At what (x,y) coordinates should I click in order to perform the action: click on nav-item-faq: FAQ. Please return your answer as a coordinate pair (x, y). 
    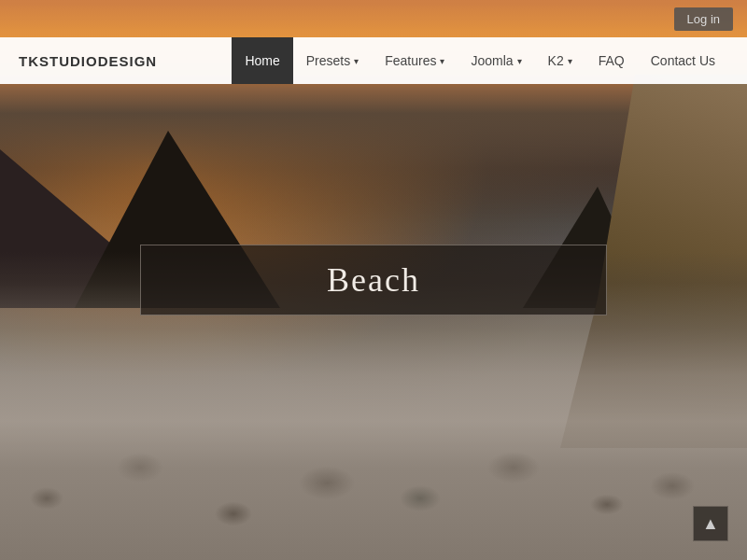
    Looking at the image, I should click on (612, 61).